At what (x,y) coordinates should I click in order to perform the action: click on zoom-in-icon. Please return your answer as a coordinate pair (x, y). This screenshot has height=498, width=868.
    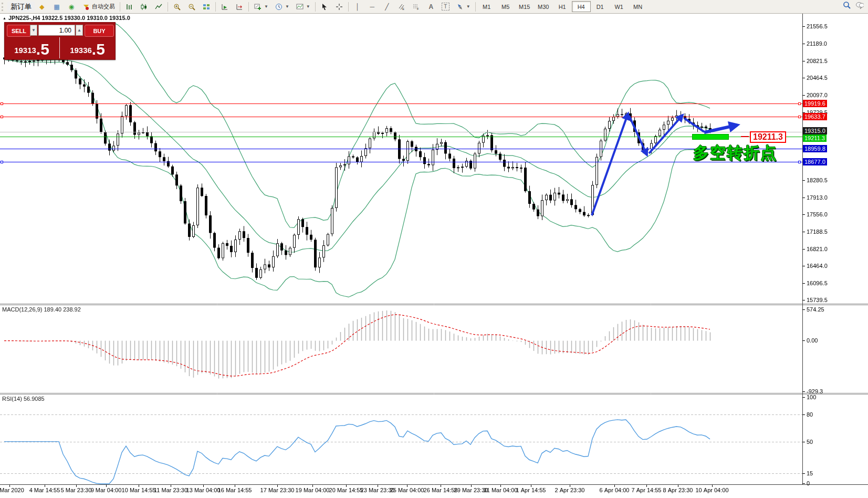
    Looking at the image, I should click on (177, 7).